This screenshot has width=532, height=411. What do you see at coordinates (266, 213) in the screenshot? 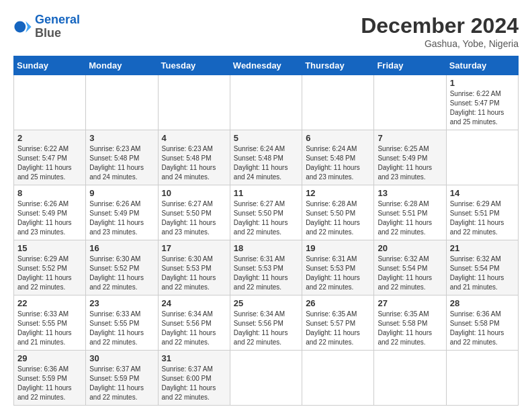
I see `calendar-cell: 11Sunrise: 6:27 AM Sunset: 5:50 PM Dayli…` at bounding box center [266, 213].